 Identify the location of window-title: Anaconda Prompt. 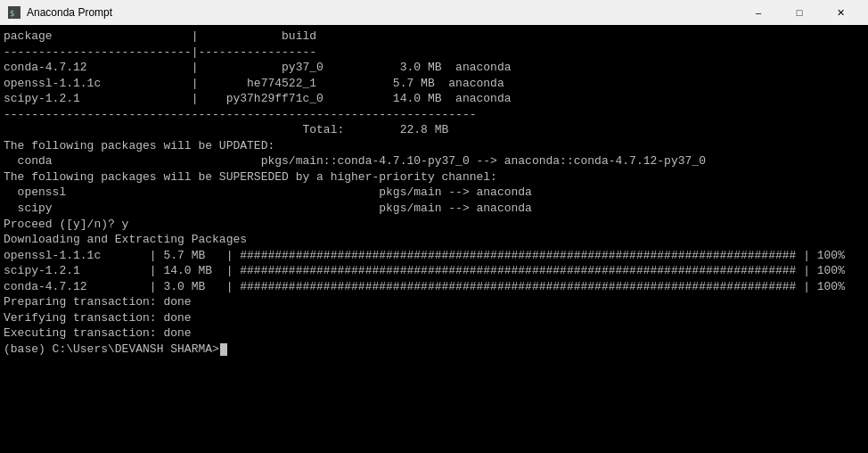
(382, 12).